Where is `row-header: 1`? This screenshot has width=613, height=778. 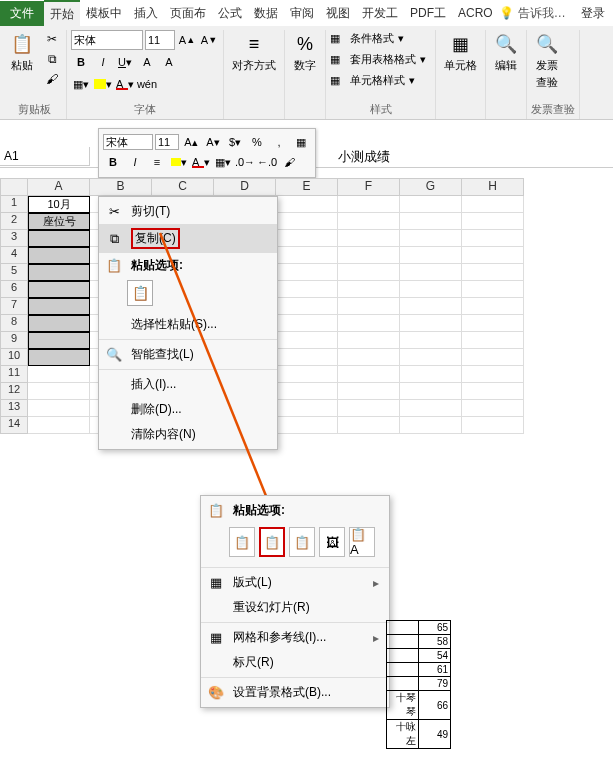 row-header: 1 is located at coordinates (14, 204).